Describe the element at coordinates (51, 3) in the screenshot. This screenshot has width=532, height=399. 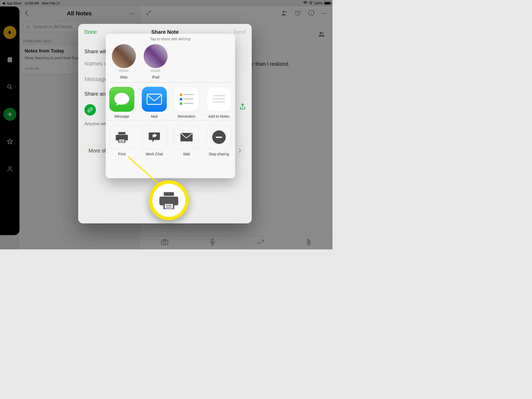
I see `status-date: Mon Feb 17` at that location.